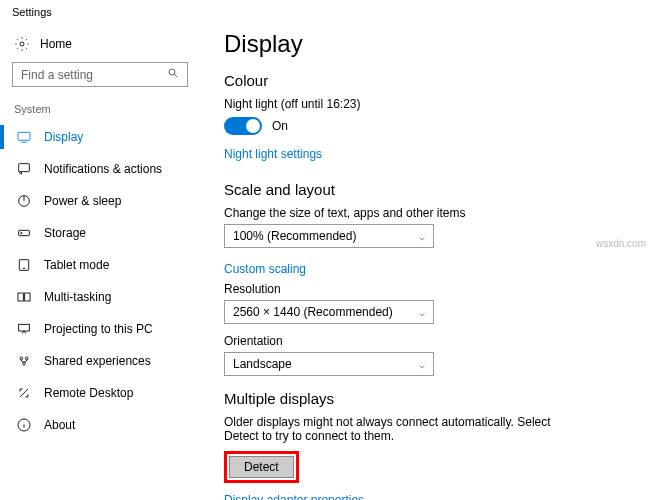 The image size is (654, 500). What do you see at coordinates (65, 233) in the screenshot?
I see `sidebar-item-label: Storage` at bounding box center [65, 233].